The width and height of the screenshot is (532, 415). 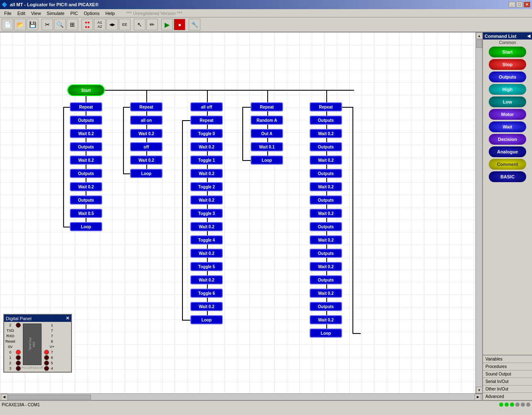 I want to click on vscroll-down: ▼, so click(x=479, y=390).